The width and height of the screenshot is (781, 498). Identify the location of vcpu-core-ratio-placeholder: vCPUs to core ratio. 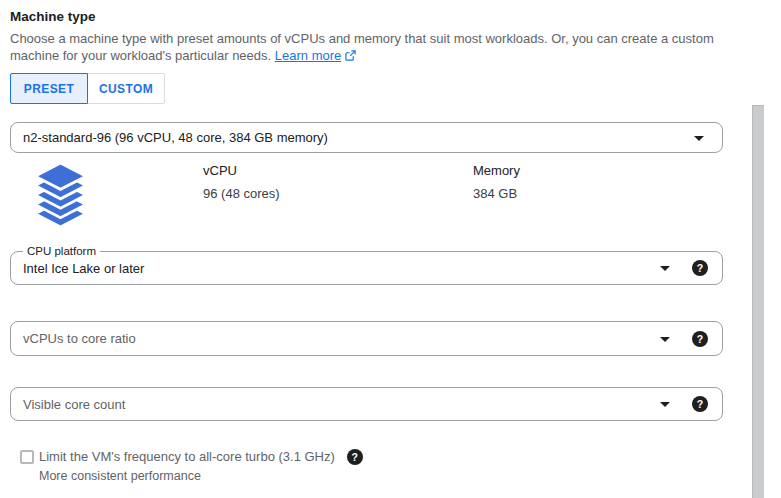
(74, 338).